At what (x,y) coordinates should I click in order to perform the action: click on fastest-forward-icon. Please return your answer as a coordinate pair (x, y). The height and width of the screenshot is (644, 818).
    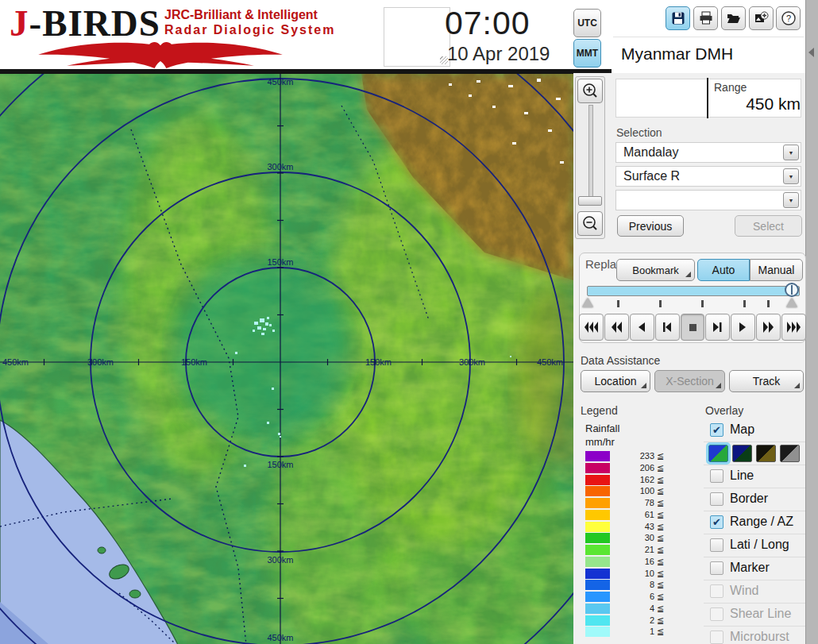
    Looking at the image, I should click on (794, 327).